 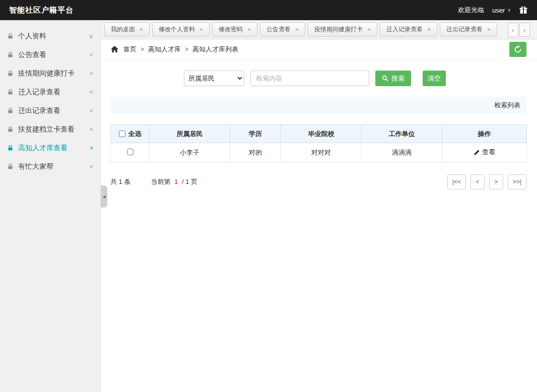 I want to click on tab-label: 迁入记录查看, so click(x=405, y=29).